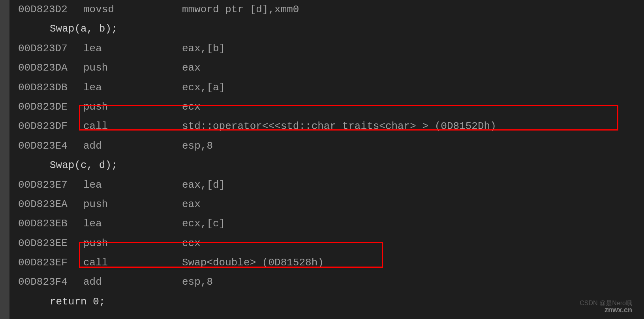 The height and width of the screenshot is (319, 644). Describe the element at coordinates (51, 68) in the screenshot. I see `address: 00D823DA` at that location.